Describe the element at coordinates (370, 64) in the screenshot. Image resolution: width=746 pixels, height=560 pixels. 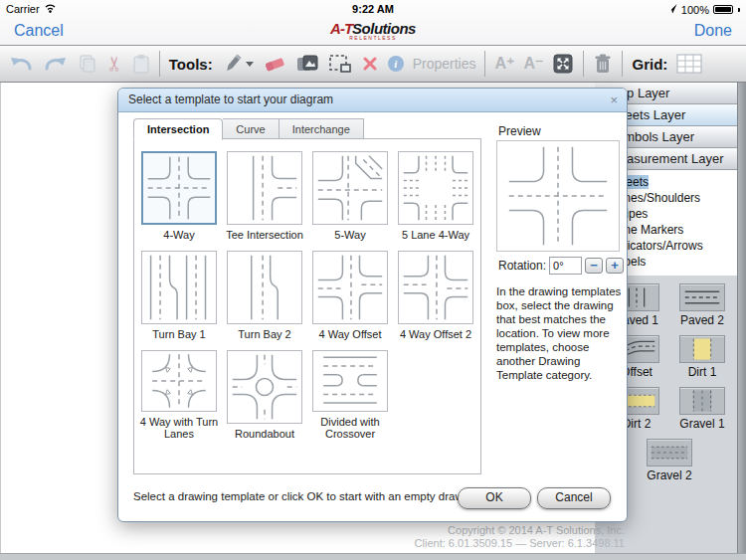
I see `delete-selection-button` at that location.